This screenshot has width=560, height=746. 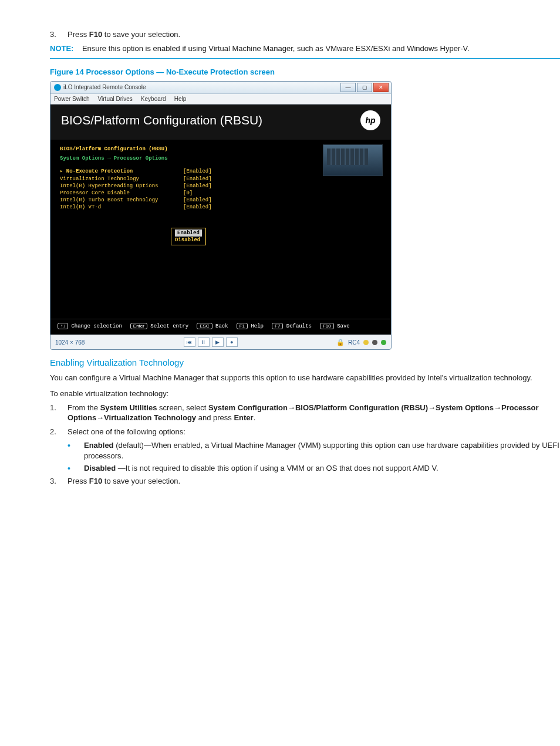 What do you see at coordinates (276, 48) in the screenshot?
I see `note-text: Ensure this option is enabled if using V…` at bounding box center [276, 48].